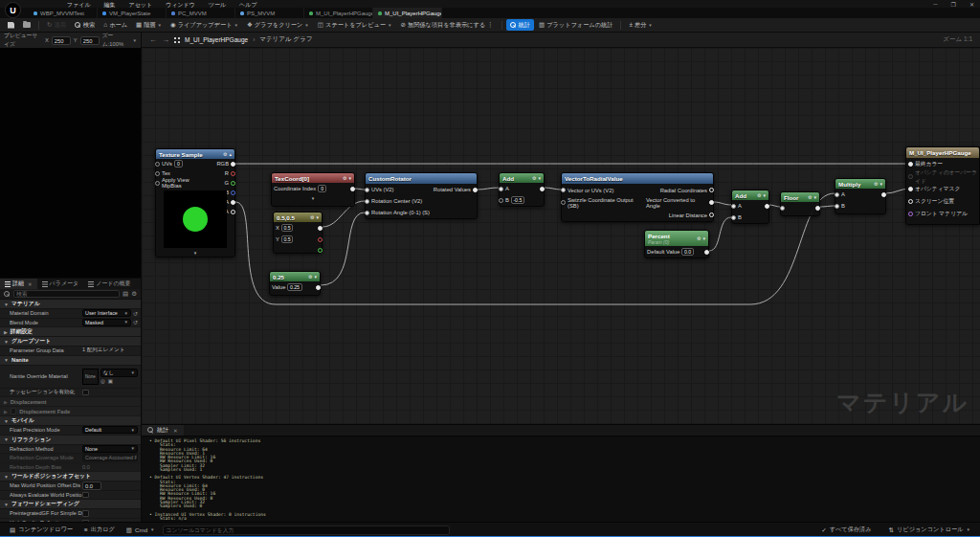 The image size is (980, 537). What do you see at coordinates (153, 40) in the screenshot?
I see `back-arrow-icon: ←` at bounding box center [153, 40].